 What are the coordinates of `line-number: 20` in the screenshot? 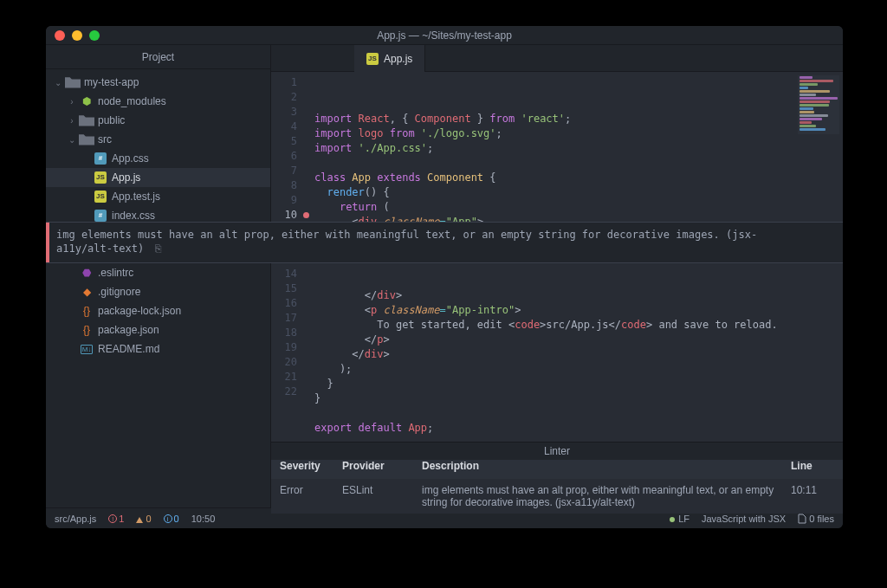 It's located at (291, 362).